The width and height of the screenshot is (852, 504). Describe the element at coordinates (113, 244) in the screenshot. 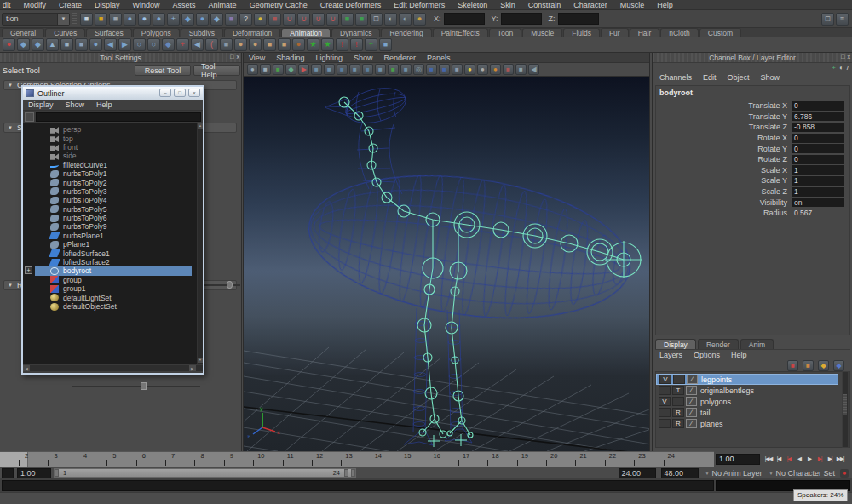

I see `outliner-item: + pPlane1` at that location.